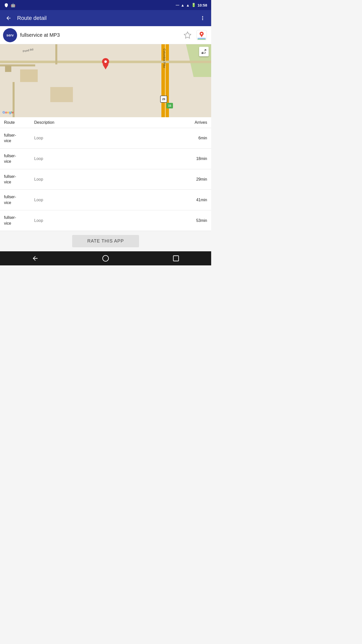 The width and height of the screenshot is (362, 644). What do you see at coordinates (106, 81) in the screenshot?
I see `map-view: Pond Rd Columbia Pike 29 15 Google` at bounding box center [106, 81].